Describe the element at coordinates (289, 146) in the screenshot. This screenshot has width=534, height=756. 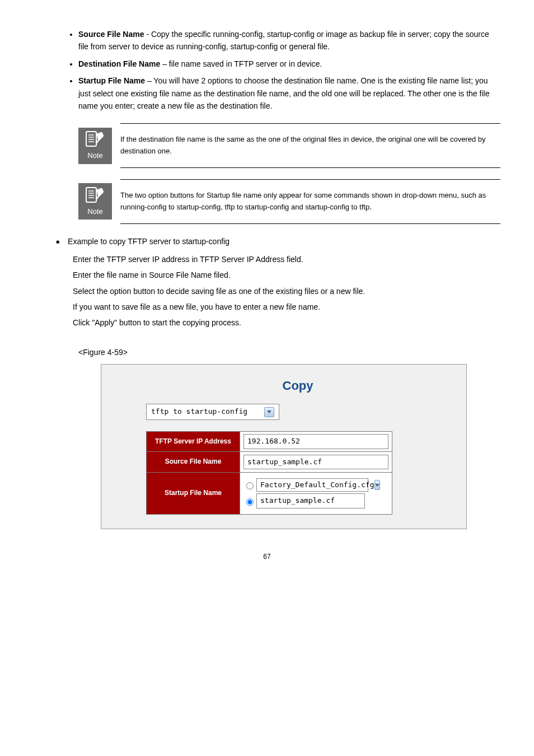
I see `note-block: Note If the destination file name is the…` at that location.